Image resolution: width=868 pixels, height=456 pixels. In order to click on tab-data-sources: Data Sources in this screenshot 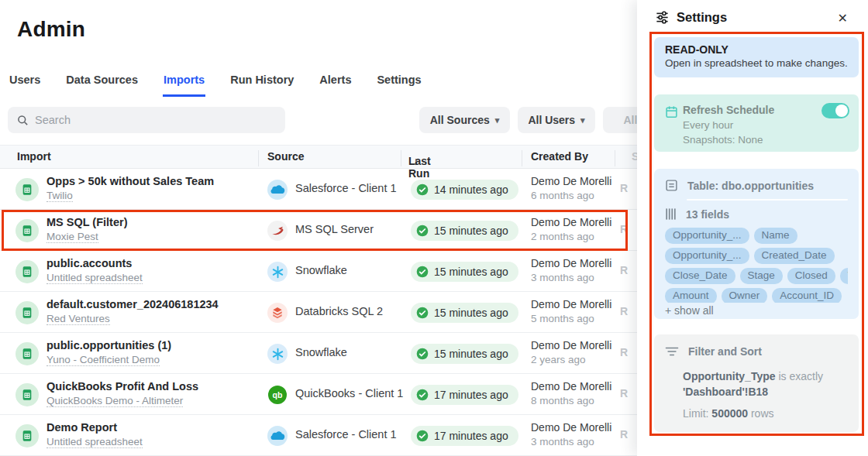, I will do `click(102, 85)`.